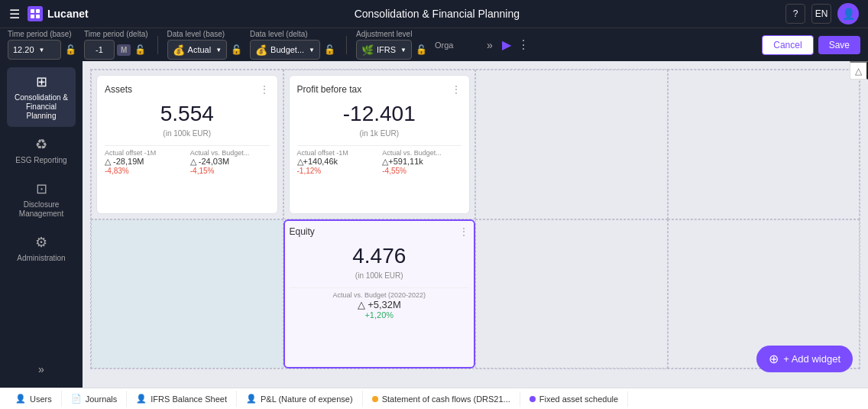 The width and height of the screenshot is (868, 409). What do you see at coordinates (197, 50) in the screenshot?
I see `data-level-base-select: 💰 Actual ▼` at bounding box center [197, 50].